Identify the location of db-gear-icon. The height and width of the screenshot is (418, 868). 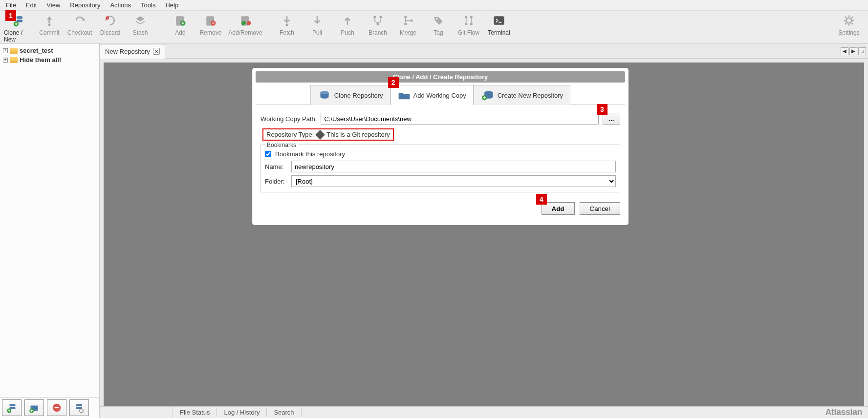
(79, 408).